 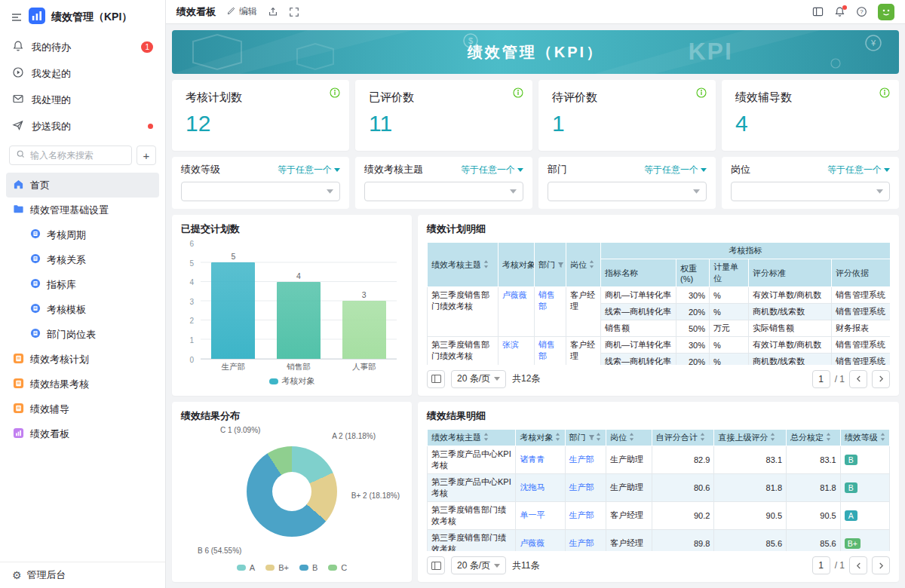 I want to click on user-avatar, so click(x=886, y=12).